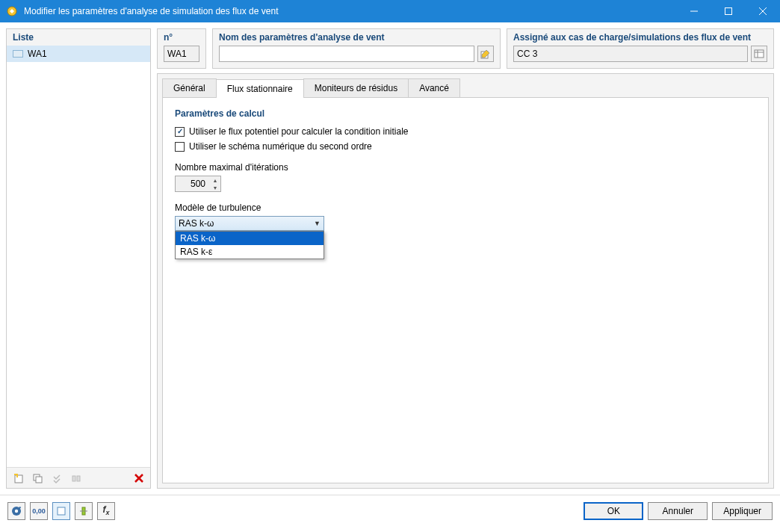 The image size is (780, 532). I want to click on turbulence-combo: RAS k-ω ▼ RAS k-ω RAS k-ε, so click(250, 223).